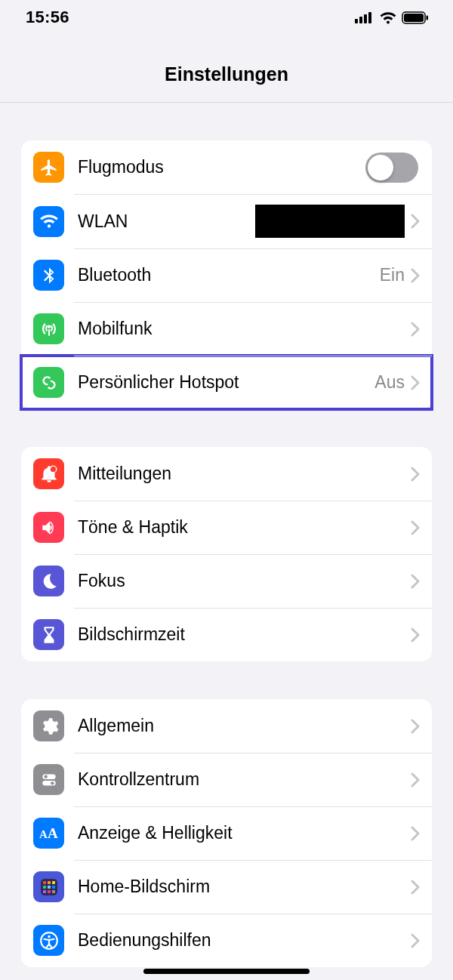  I want to click on cellular-icon, so click(365, 17).